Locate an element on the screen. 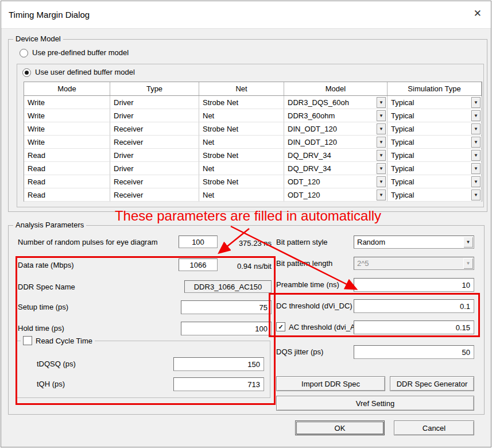  hold-time-value: 100 is located at coordinates (261, 329).